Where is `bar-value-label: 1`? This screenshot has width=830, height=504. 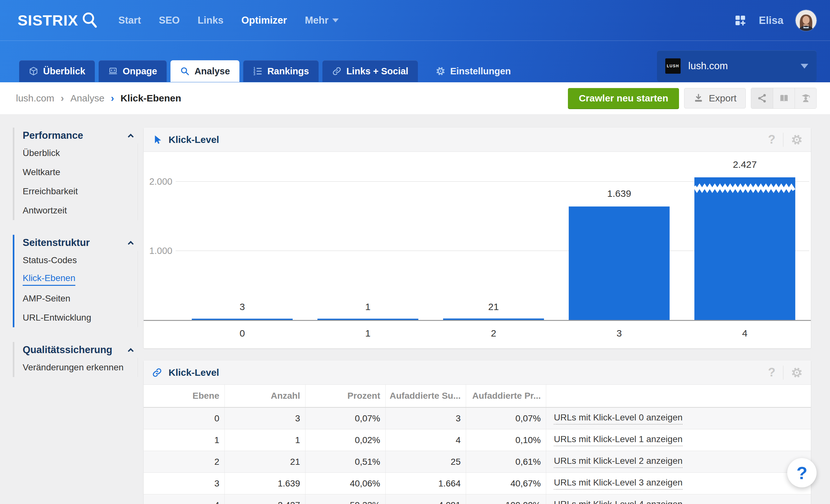 bar-value-label: 1 is located at coordinates (368, 307).